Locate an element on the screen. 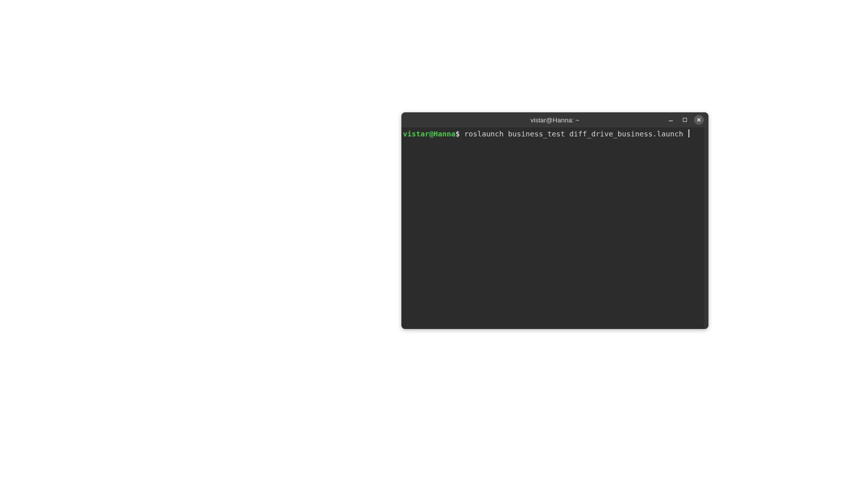 The width and height of the screenshot is (865, 504). window-titlebar: vistar@Hanna: ~ is located at coordinates (555, 120).